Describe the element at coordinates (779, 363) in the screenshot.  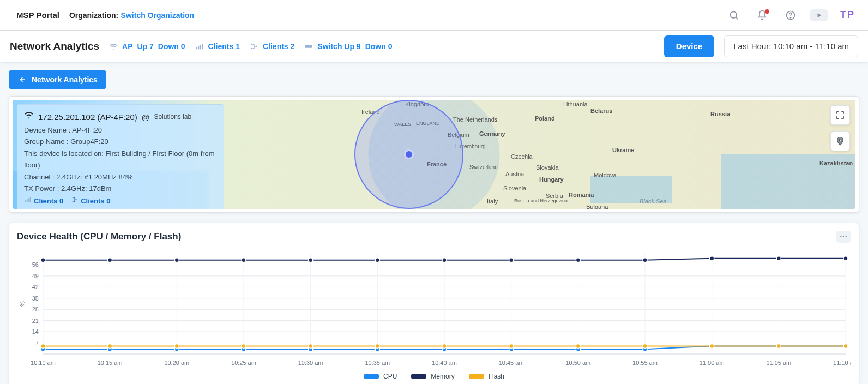
I see `svg-text: 11:05 am` at that location.